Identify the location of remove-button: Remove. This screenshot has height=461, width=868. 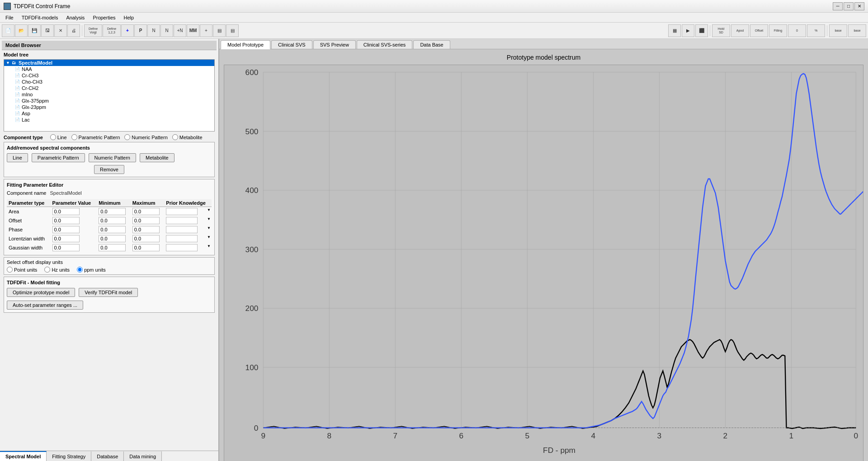
(109, 169).